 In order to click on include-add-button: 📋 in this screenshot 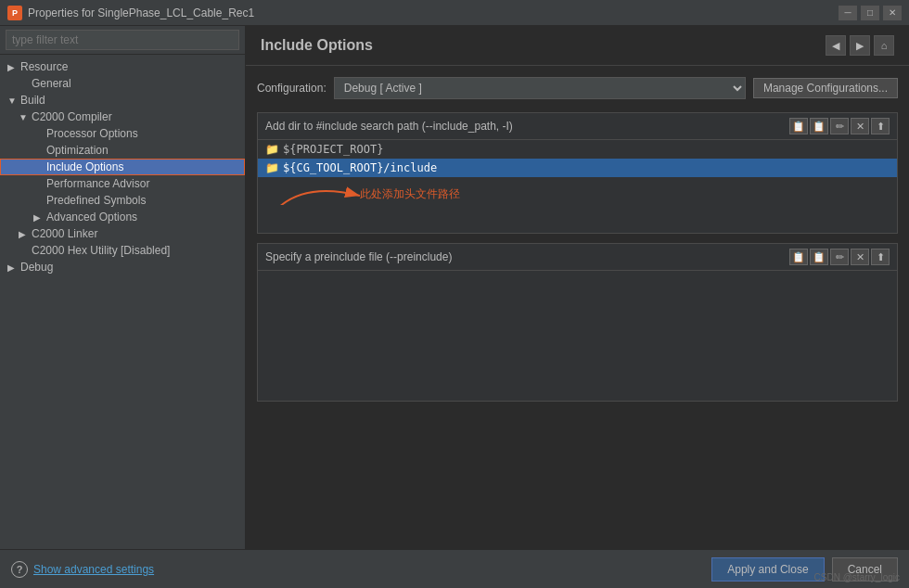, I will do `click(799, 126)`.